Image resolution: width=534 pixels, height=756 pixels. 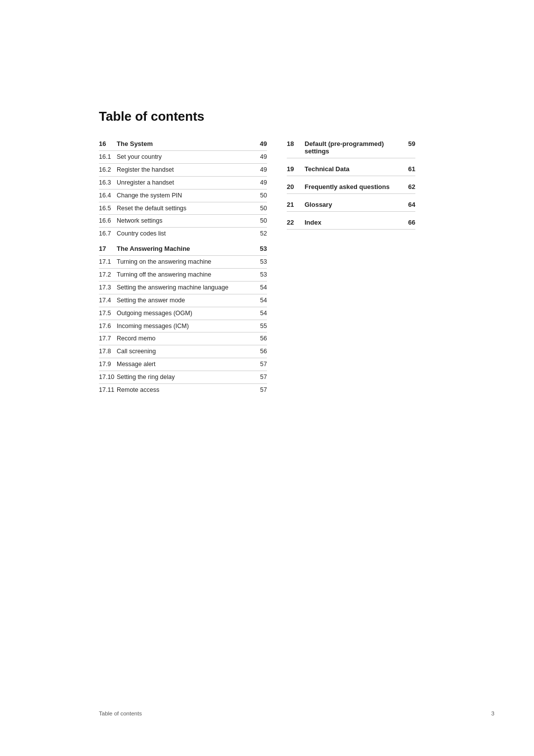 I want to click on item-page: 52, so click(x=260, y=234).